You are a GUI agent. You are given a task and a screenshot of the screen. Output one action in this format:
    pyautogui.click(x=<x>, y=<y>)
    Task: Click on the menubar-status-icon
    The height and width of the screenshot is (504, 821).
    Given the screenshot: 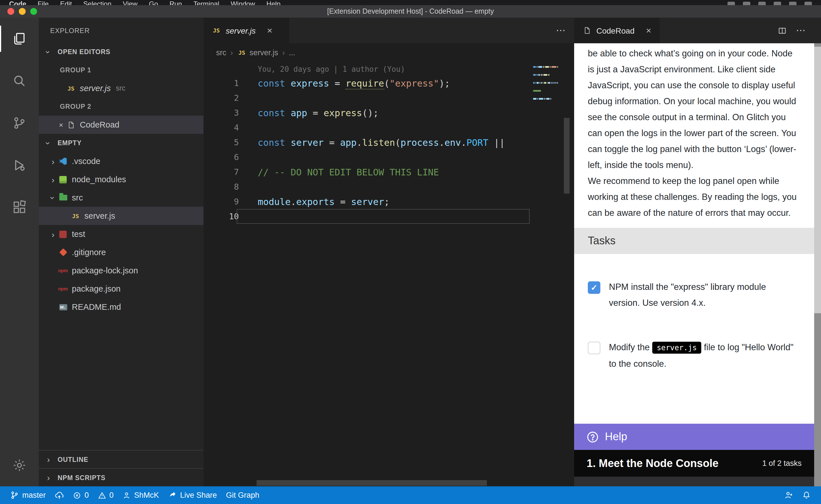 What is the action you would take?
    pyautogui.click(x=747, y=3)
    